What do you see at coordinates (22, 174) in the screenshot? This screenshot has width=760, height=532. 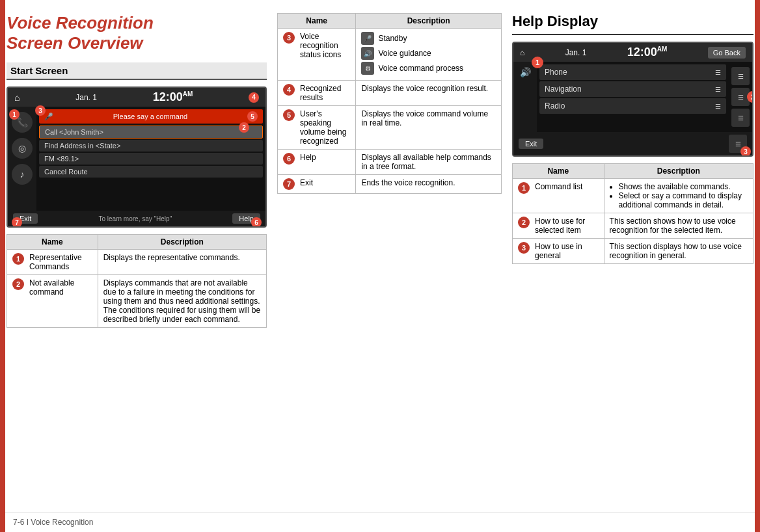 I see `music-icon-btn: ♪` at bounding box center [22, 174].